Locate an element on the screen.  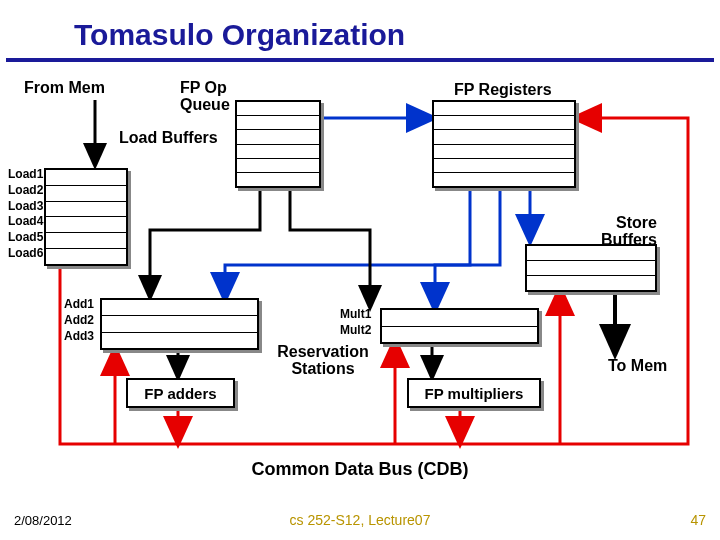
store-buffers-label-1: Store is located at coordinates (636, 222).